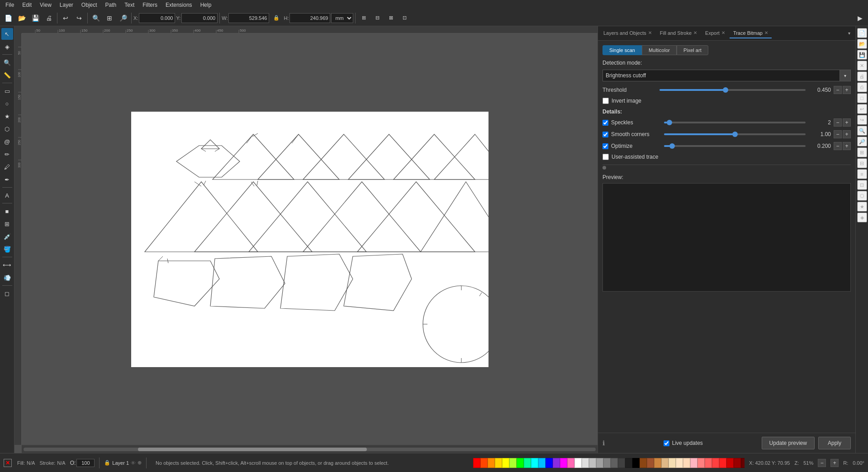 The height and width of the screenshot is (472, 868). I want to click on 3d-box-tool: ⬡, so click(7, 129).